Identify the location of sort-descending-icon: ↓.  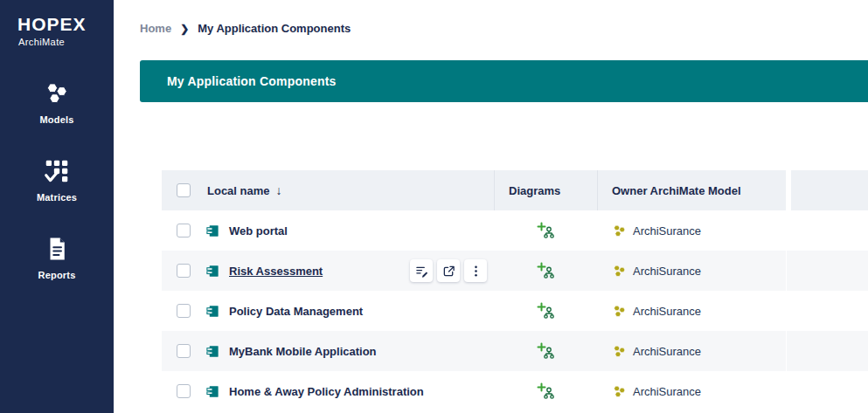
(280, 190).